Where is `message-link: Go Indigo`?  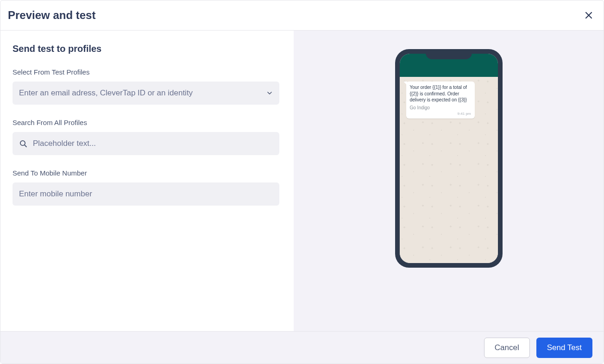 message-link: Go Indigo is located at coordinates (440, 108).